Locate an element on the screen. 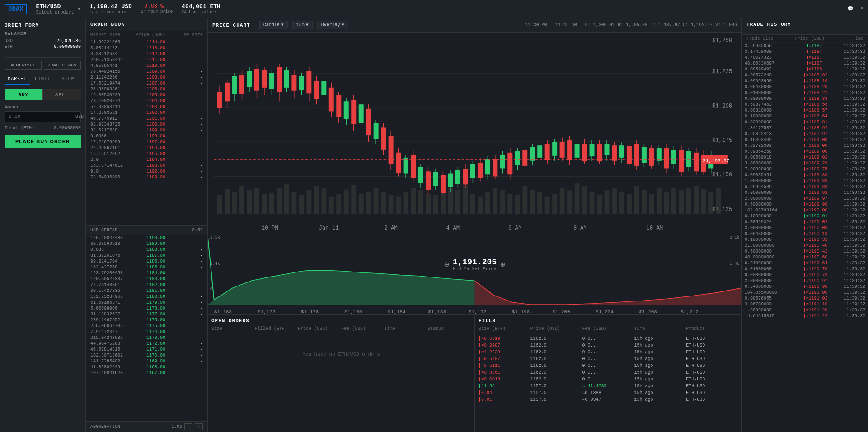 Image resolution: width=868 pixels, height=432 pixels. ask-row: 9.01192.00- is located at coordinates (146, 172).